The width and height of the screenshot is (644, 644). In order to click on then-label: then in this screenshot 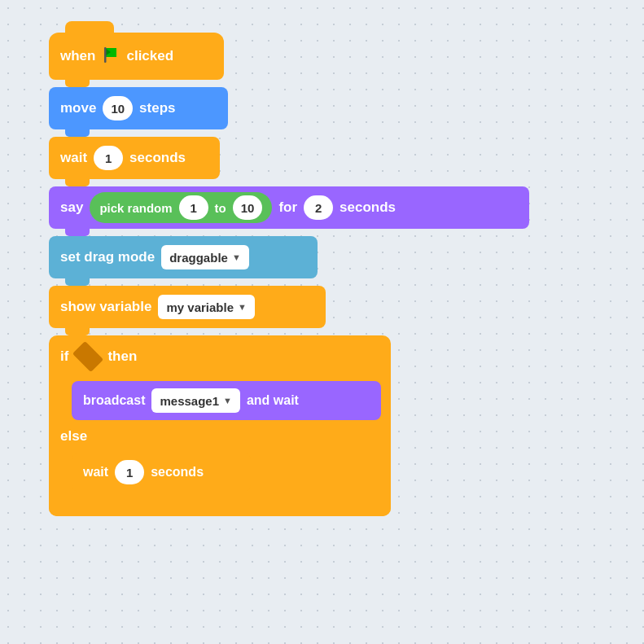, I will do `click(122, 357)`.